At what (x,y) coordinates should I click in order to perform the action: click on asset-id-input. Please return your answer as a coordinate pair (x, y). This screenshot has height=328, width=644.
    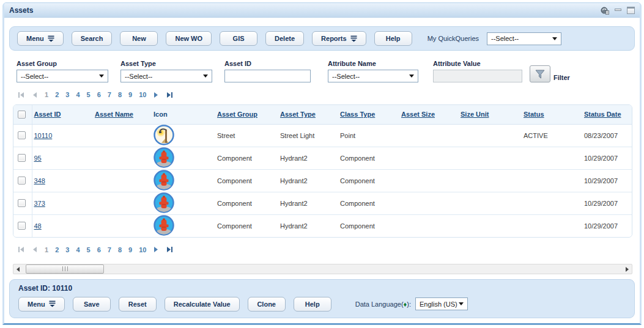
    Looking at the image, I should click on (268, 76).